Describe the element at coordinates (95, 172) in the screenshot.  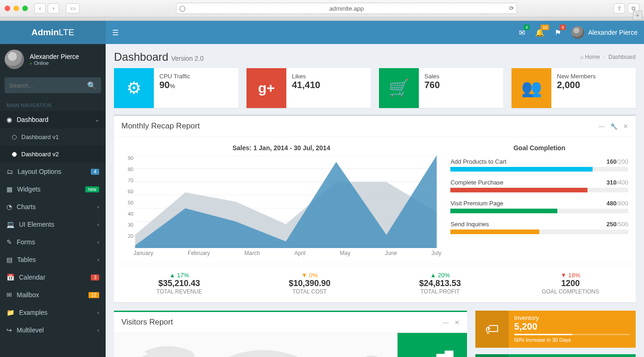
I see `badge: 4` at that location.